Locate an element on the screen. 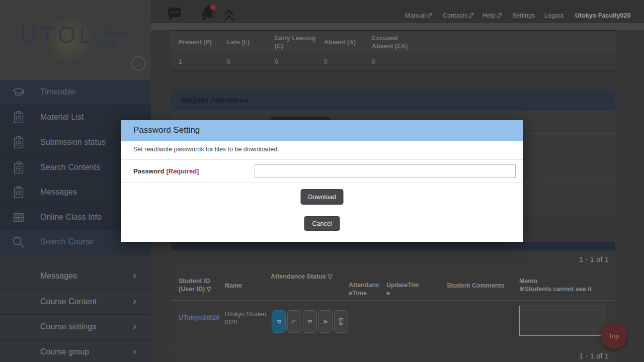  col-memo: Memo ※Students cannot see it is located at coordinates (555, 285).